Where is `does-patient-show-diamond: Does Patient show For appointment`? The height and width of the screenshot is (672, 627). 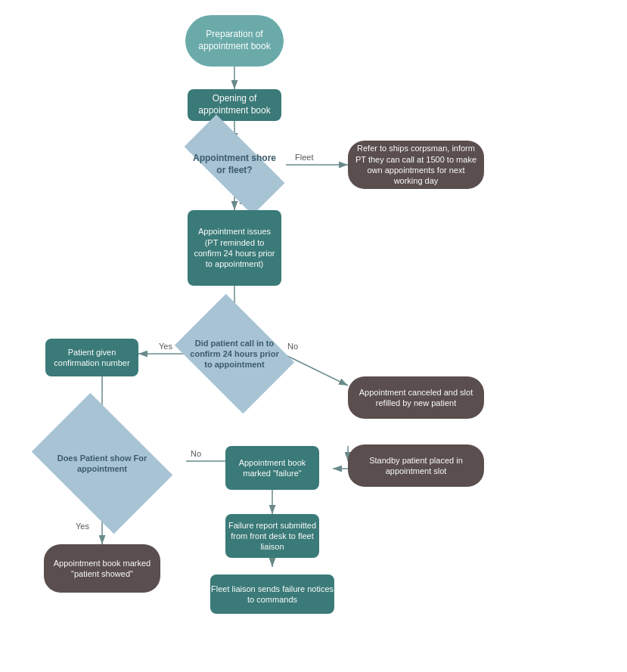 does-patient-show-diamond: Does Patient show For appointment is located at coordinates (102, 463).